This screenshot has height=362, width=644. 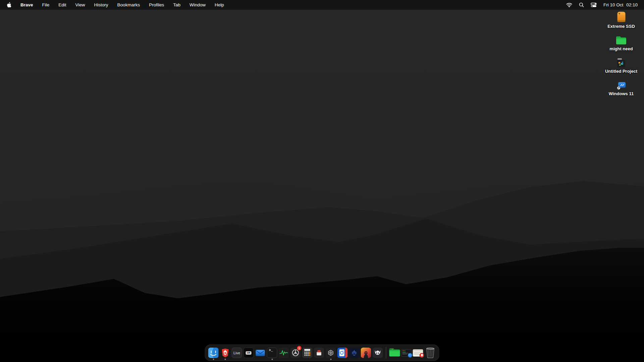 I want to click on calculator-icon, so click(x=307, y=353).